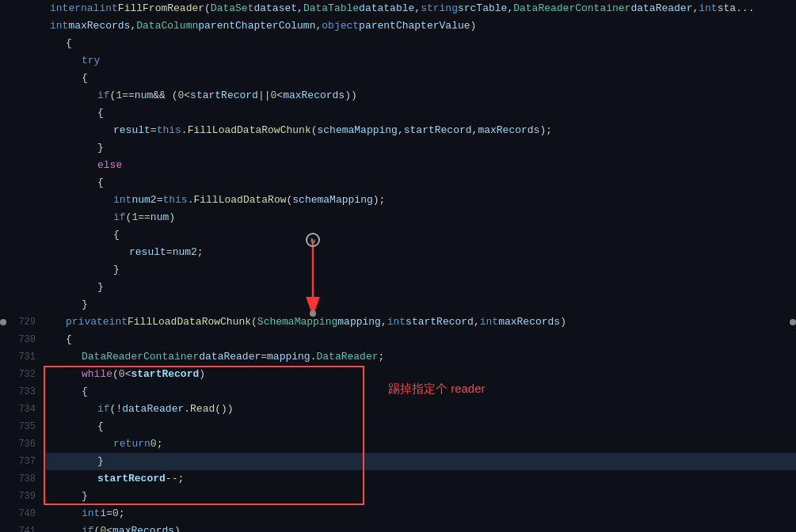  I want to click on token: num2, so click(144, 200).